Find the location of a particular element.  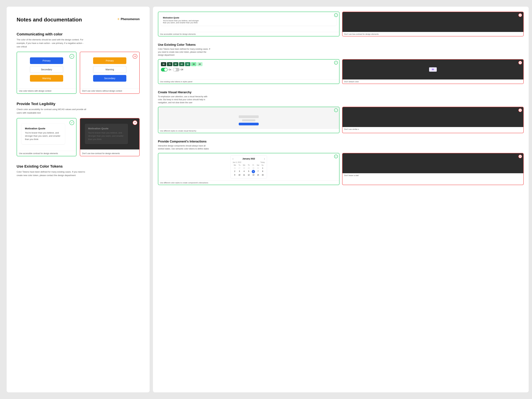

legibility-good-badge: ✓ is located at coordinates (72, 123).